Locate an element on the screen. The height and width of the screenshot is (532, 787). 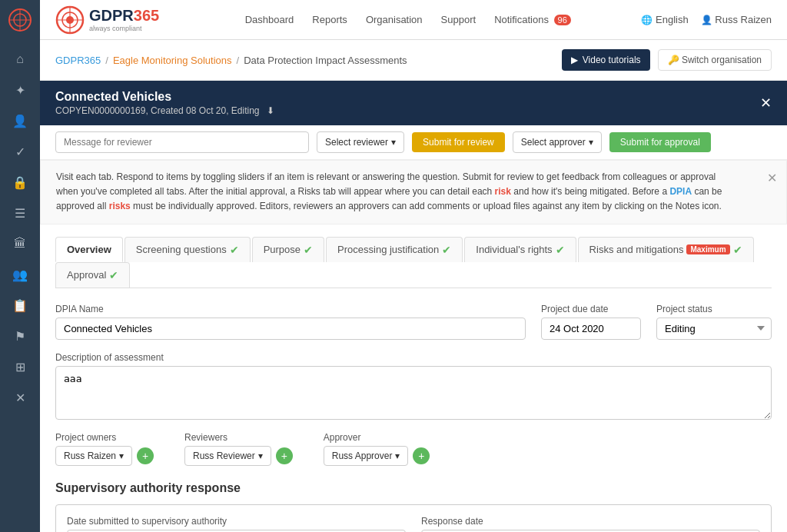
sidebar-lock-icon: 🔒 is located at coordinates (20, 182).